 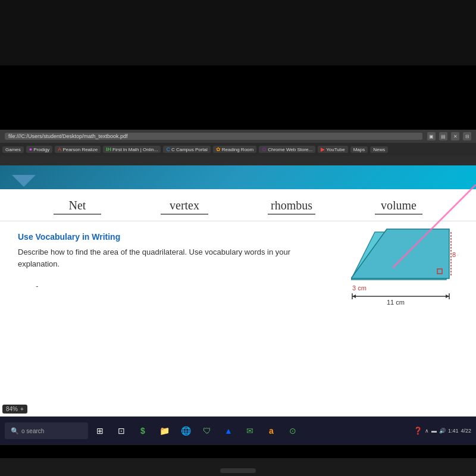 I want to click on taskbar-shield: 🛡, so click(x=207, y=431).